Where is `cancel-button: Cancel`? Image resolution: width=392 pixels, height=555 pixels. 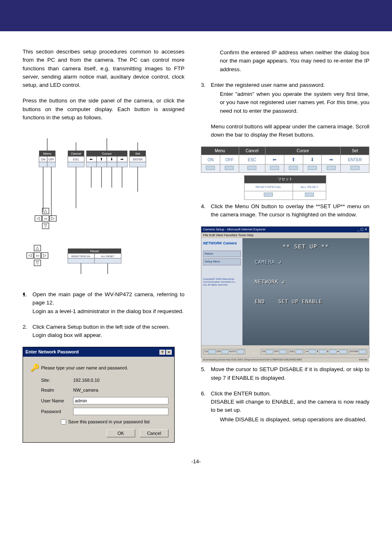
cancel-button: Cancel is located at coordinates (154, 433).